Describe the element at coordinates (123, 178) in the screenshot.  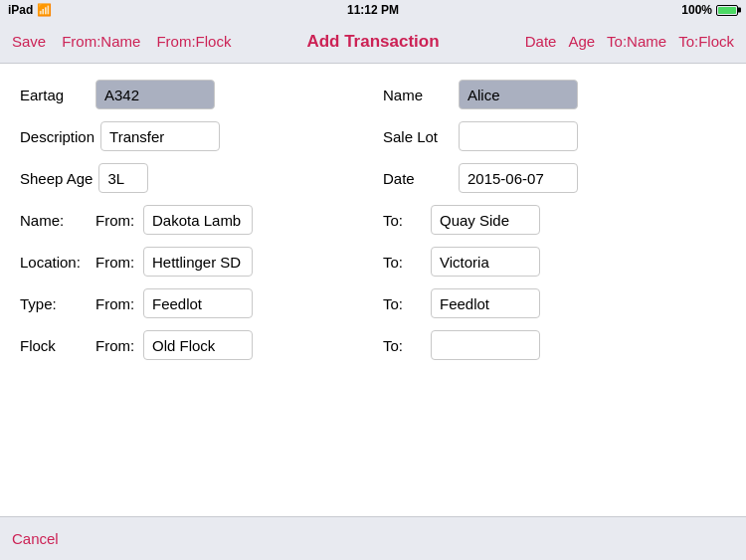
I see `sheep-age-input` at that location.